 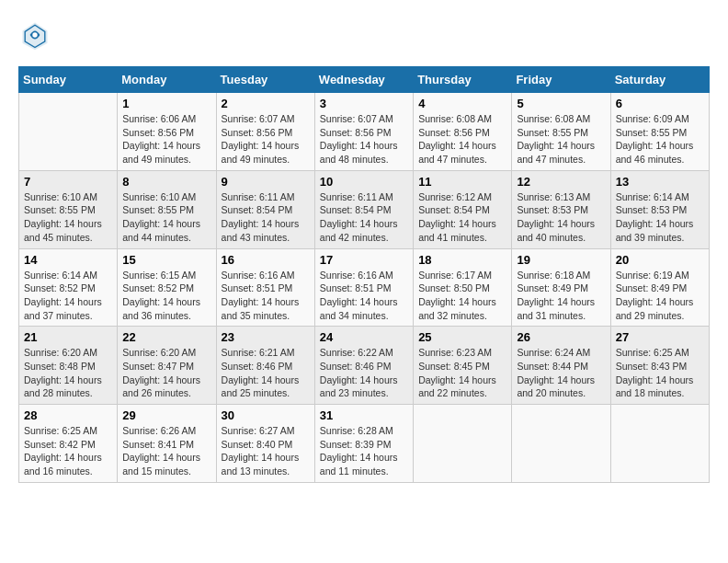 What do you see at coordinates (660, 132) in the screenshot?
I see `day-cell-6: 6Sunrise: 6:09 AM Sunset: 8:55 PM Daylig…` at bounding box center [660, 132].